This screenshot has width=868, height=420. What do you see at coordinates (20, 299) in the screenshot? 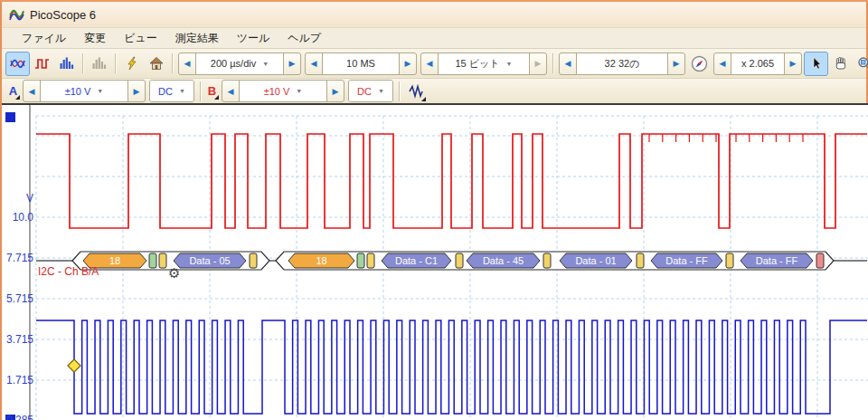
I see `axis-label: 5.715` at bounding box center [20, 299].